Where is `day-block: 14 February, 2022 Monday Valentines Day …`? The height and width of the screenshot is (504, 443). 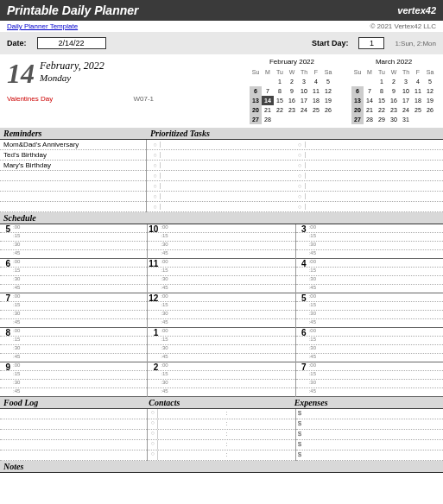 day-block: 14 February, 2022 Monday Valentines Day … is located at coordinates (80, 91).